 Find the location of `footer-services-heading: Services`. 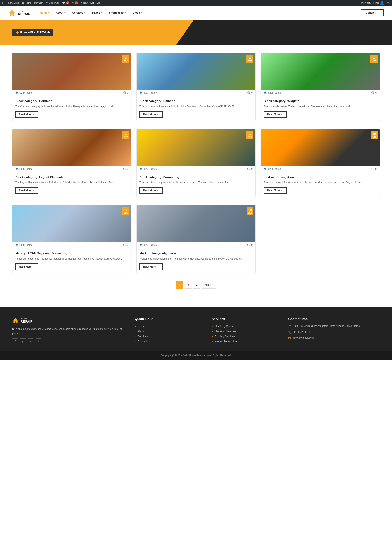

footer-services-heading: Services is located at coordinates (246, 319).